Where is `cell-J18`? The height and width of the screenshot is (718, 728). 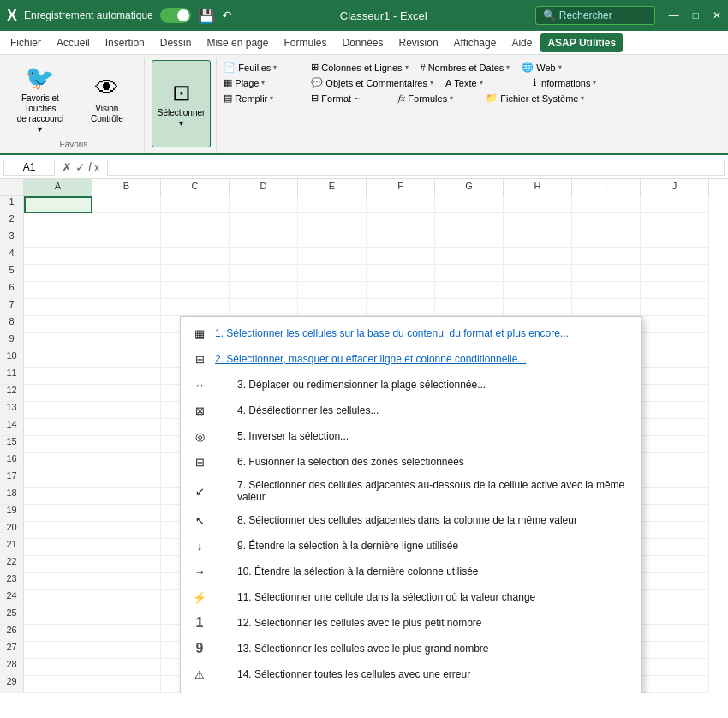
cell-J18 is located at coordinates (675, 496).